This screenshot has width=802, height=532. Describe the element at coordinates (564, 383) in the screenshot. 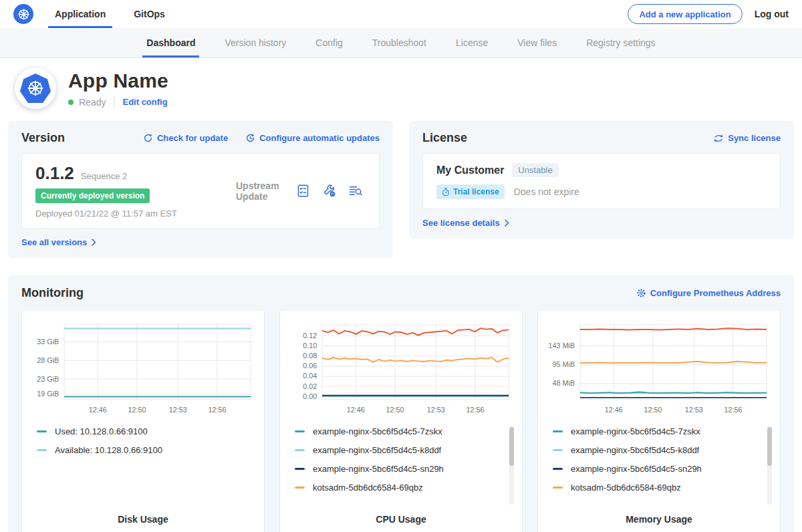

I see `svg-text: 48 MiB` at that location.